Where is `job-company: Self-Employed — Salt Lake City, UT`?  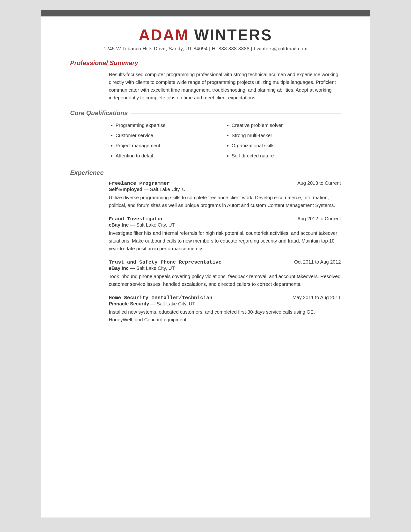
job-company: Self-Employed — Salt Lake City, UT is located at coordinates (225, 190).